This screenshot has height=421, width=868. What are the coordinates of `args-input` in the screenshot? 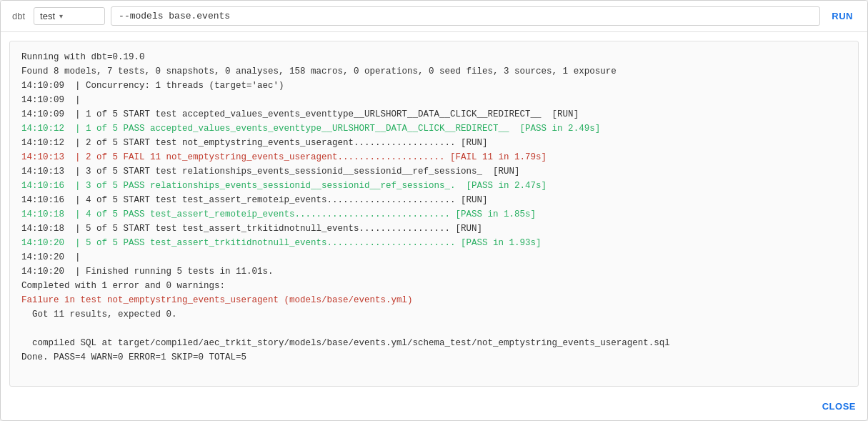 It's located at (466, 16).